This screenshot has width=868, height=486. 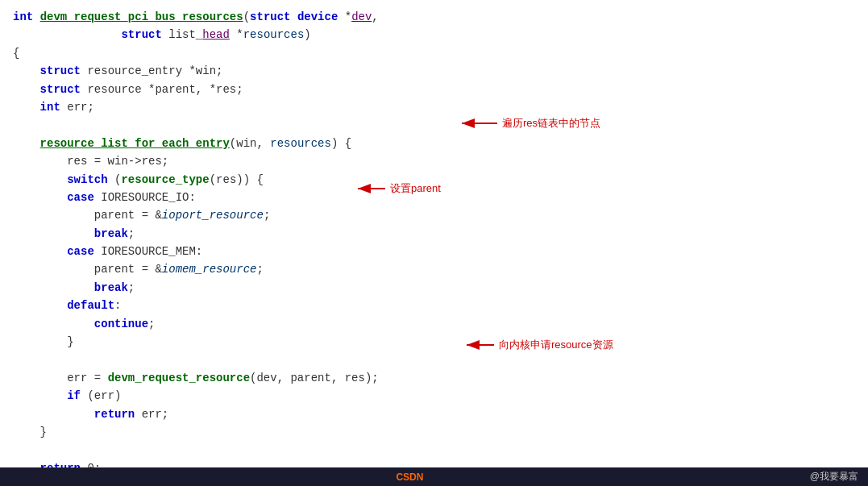 What do you see at coordinates (434, 396) in the screenshot?
I see `code-line-22: if (err)` at bounding box center [434, 396].